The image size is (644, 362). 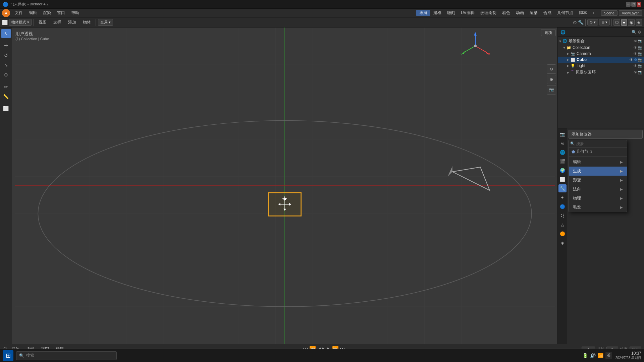 What do you see at coordinates (551, 69) in the screenshot?
I see `zoom-to-fit: ⊙` at bounding box center [551, 69].